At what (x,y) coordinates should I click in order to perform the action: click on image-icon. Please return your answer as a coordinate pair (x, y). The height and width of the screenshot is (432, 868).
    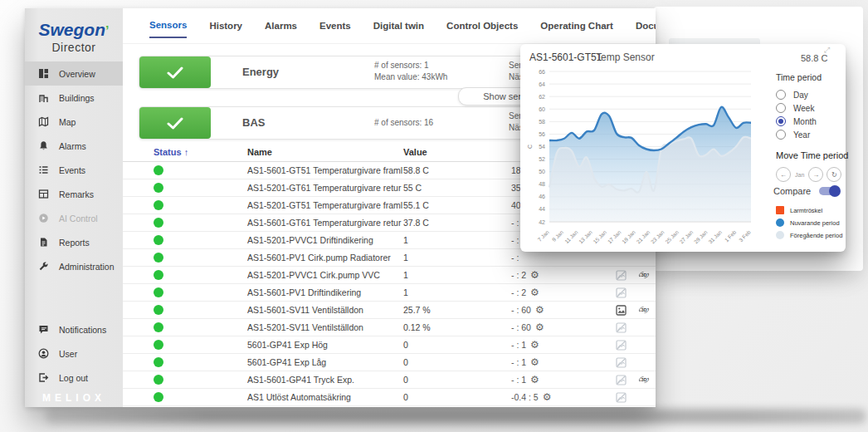
    Looking at the image, I should click on (621, 311).